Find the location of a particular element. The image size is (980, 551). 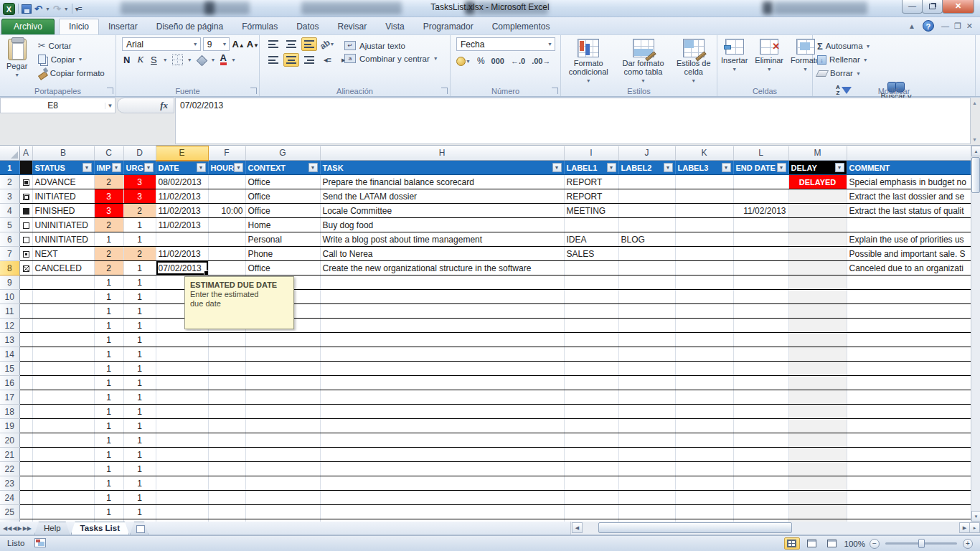

number-format-combo: Fecha▼ is located at coordinates (506, 44).